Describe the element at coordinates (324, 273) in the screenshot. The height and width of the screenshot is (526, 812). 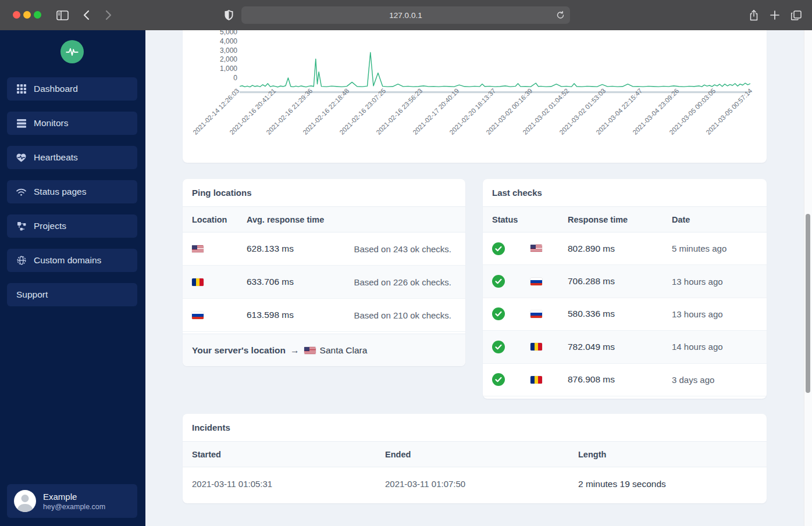
I see `ping-locations-card: Ping locations Location Avg. response ti…` at that location.